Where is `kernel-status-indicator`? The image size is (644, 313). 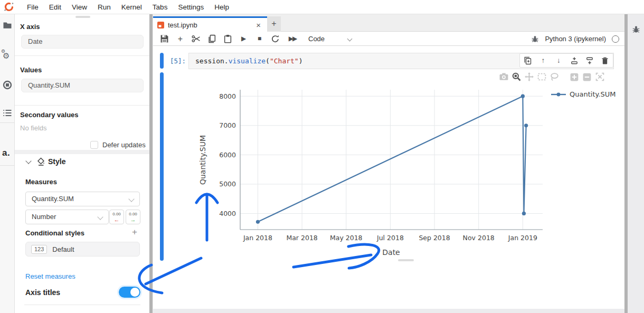
kernel-status-indicator is located at coordinates (615, 39).